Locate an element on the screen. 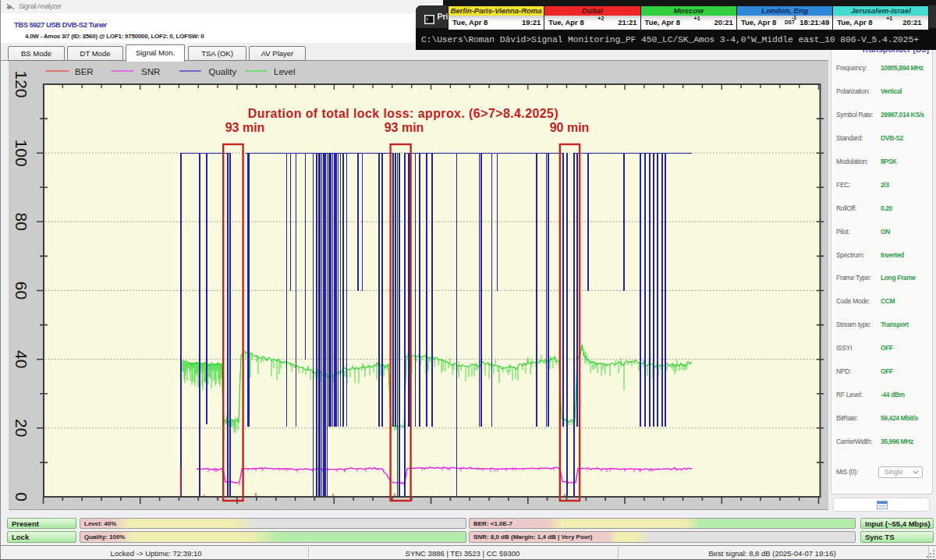 This screenshot has height=560, width=936. svg-text:Duration of total lock loss: a: Duration of total lock loss: approx. (6>… is located at coordinates (403, 114).